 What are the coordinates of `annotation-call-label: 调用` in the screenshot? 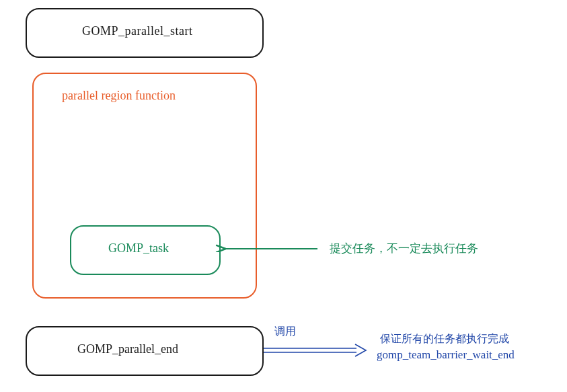 It's located at (285, 332).